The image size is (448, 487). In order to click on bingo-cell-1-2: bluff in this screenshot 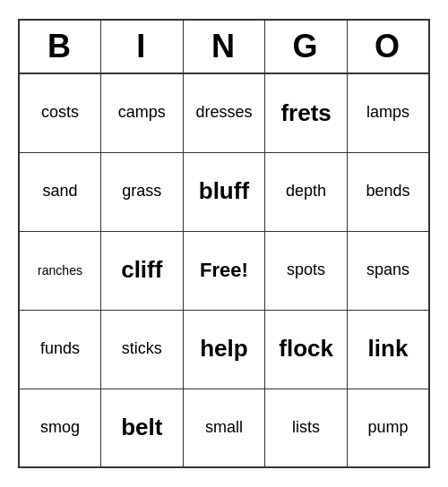, I will do `click(224, 192)`.